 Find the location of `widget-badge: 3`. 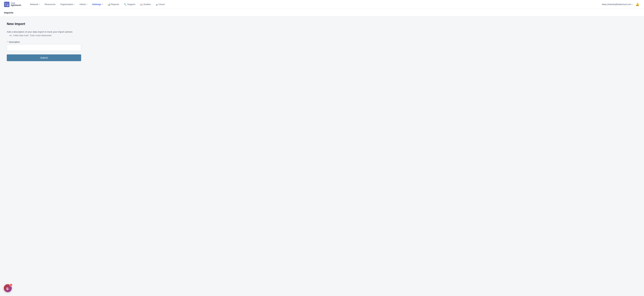

widget-badge: 3 is located at coordinates (11, 285).